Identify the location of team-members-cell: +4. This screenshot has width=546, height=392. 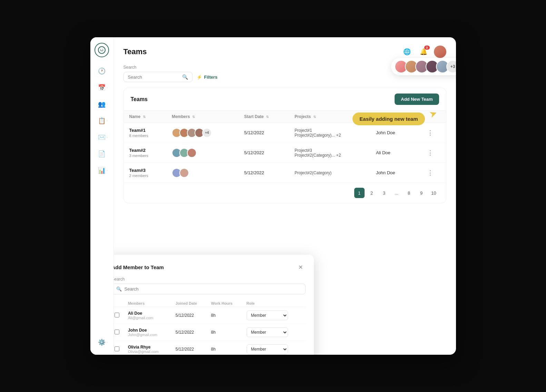
(202, 133).